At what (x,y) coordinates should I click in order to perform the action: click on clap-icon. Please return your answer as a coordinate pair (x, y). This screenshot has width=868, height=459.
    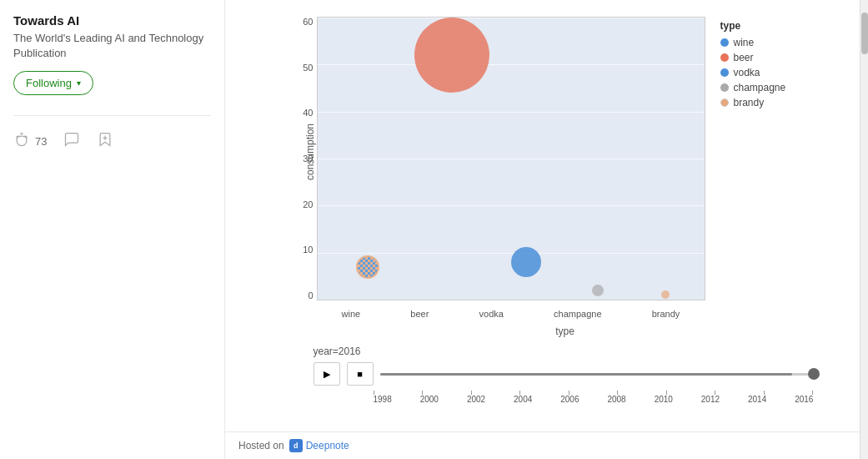
    Looking at the image, I should click on (22, 142).